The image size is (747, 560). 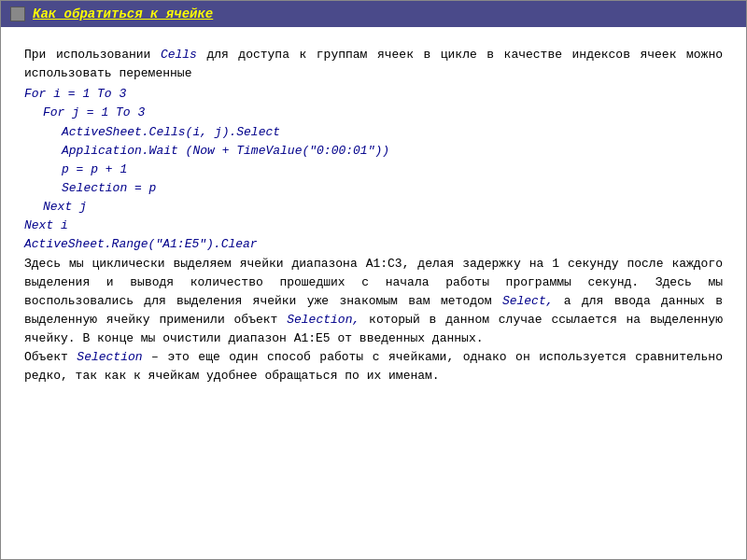 What do you see at coordinates (88, 54) in the screenshot?
I see `intro-text: При использовании` at bounding box center [88, 54].